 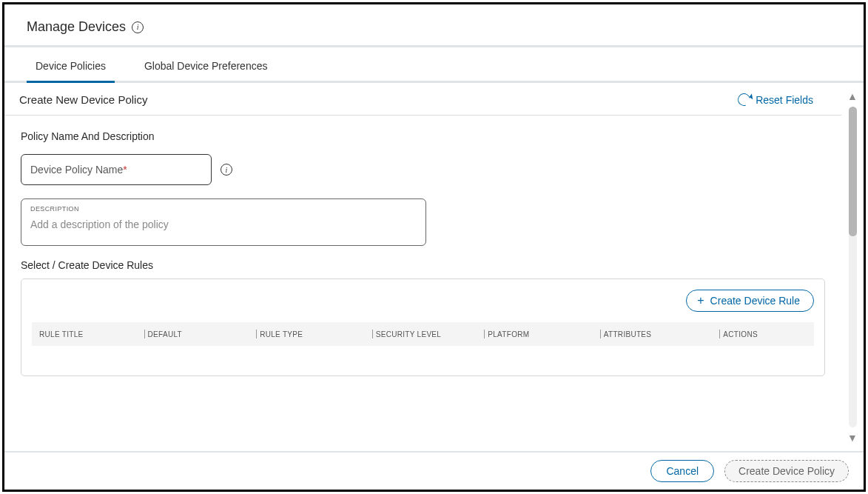 I want to click on create-rule-label: Create Device Rule, so click(x=755, y=301).